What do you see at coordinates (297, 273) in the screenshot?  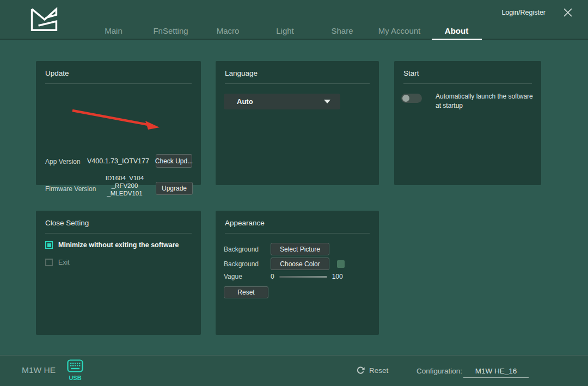 I see `appearance-panel: Appearance Background Select Picture Bac…` at bounding box center [297, 273].